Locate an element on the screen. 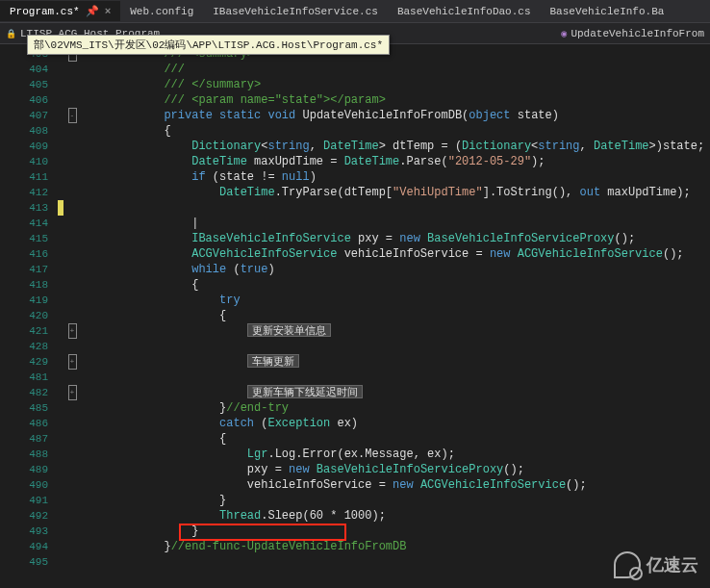 The height and width of the screenshot is (588, 710). line-number: 406 is located at coordinates (24, 100).